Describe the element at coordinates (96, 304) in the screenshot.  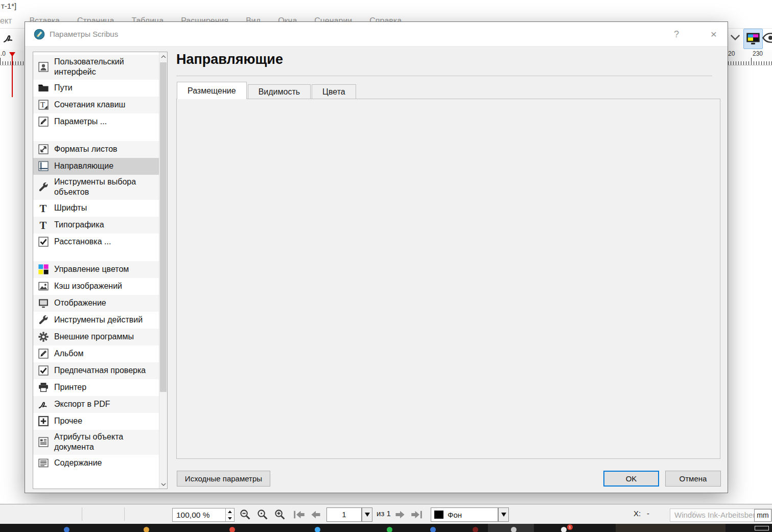
I see `sidebar-item: Отображение` at that location.